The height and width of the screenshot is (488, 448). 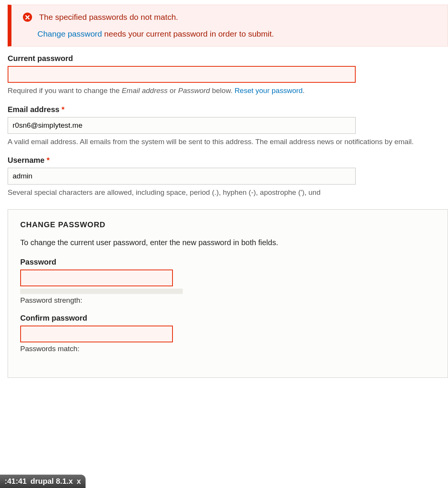 What do you see at coordinates (102, 291) in the screenshot?
I see `password-strength-bar` at bounding box center [102, 291].